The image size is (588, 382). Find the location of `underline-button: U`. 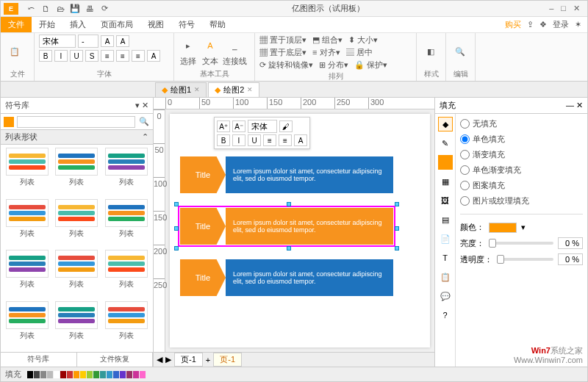

underline-button: U is located at coordinates (76, 56).